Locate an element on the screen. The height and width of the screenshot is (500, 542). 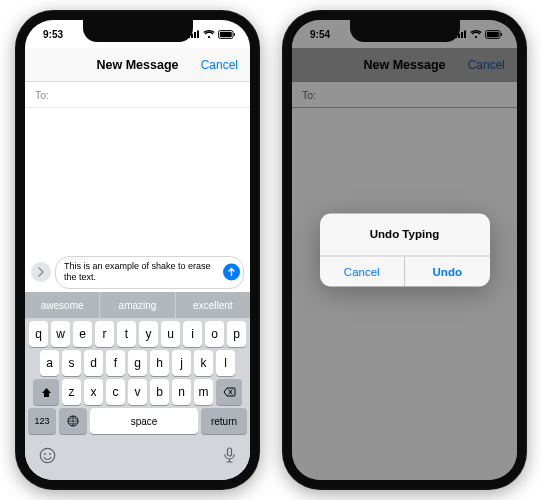
keyboard-row: a s d f g h j k l is located at coordinates (138, 362).